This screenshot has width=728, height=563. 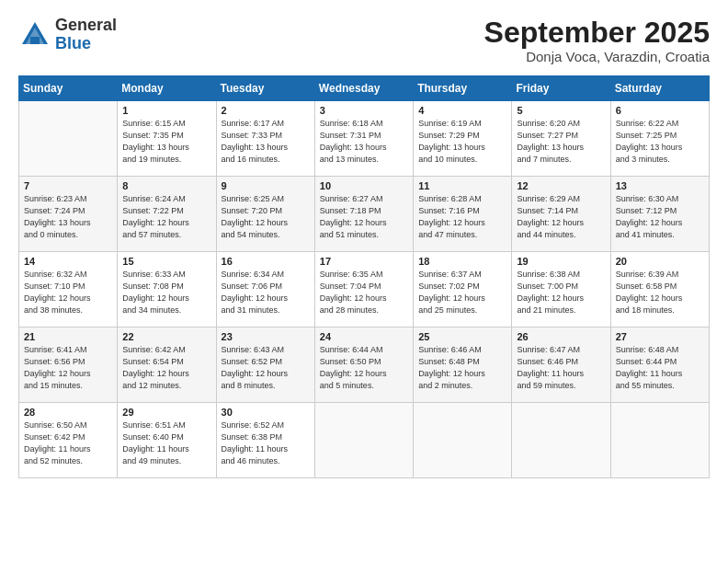 I want to click on day-info: Sunrise: 6:52 AM Sunset: 6:38 PM Dayligh…, so click(x=266, y=443).